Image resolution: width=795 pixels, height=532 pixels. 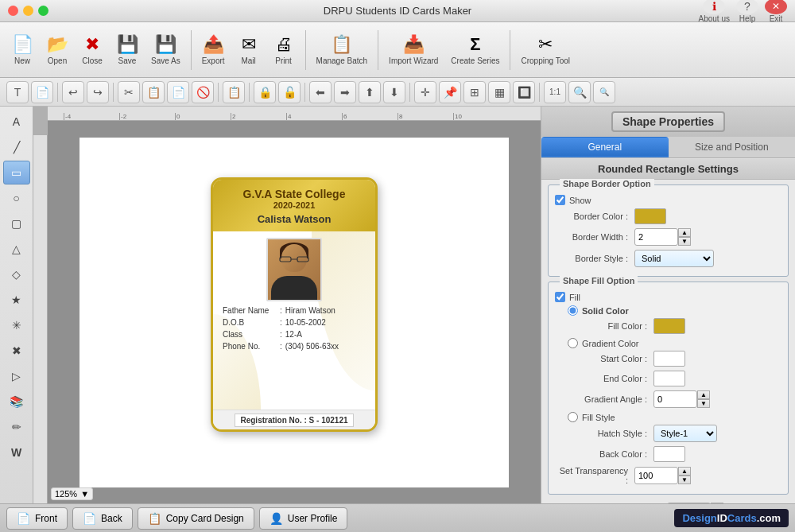 What do you see at coordinates (153, 92) in the screenshot?
I see `copy-button: 📋` at bounding box center [153, 92].